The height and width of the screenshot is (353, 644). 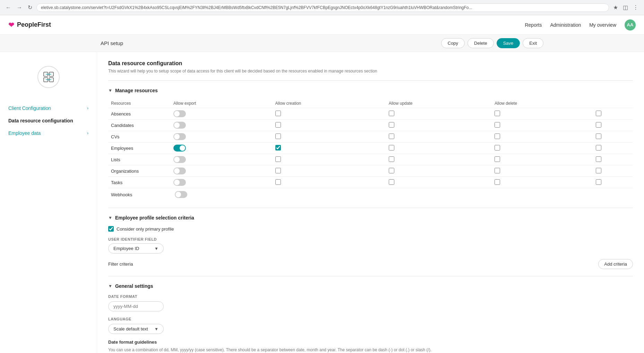 I want to click on add-criteria-button: Add criteria, so click(x=616, y=264).